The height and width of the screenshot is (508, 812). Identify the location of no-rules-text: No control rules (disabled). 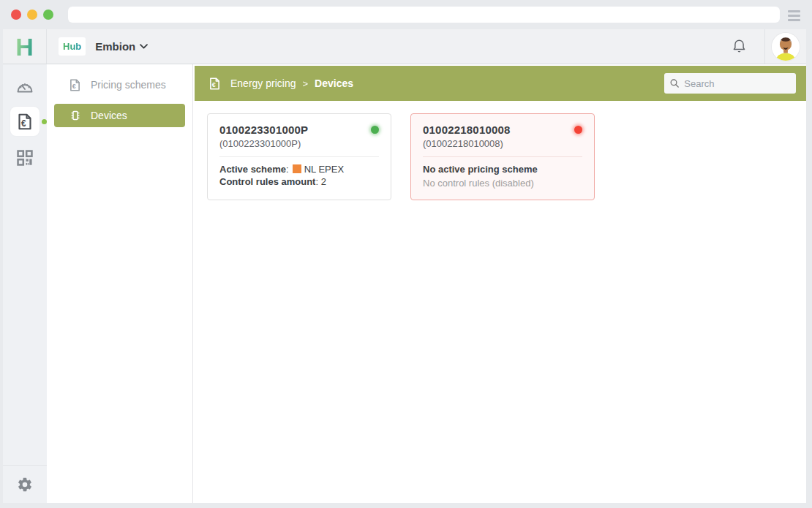
(503, 183).